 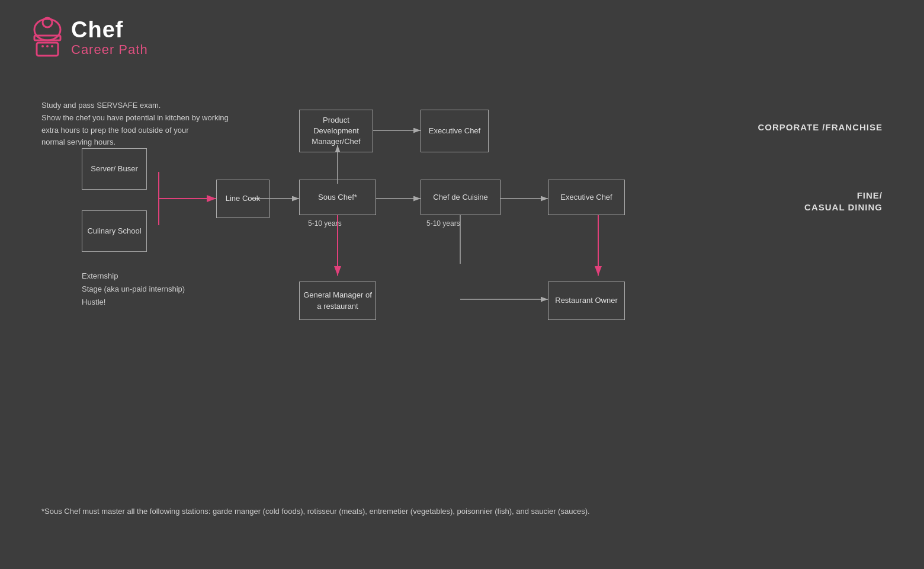 I want to click on fine-dining-line2: CASUAL DINING, so click(x=843, y=207).